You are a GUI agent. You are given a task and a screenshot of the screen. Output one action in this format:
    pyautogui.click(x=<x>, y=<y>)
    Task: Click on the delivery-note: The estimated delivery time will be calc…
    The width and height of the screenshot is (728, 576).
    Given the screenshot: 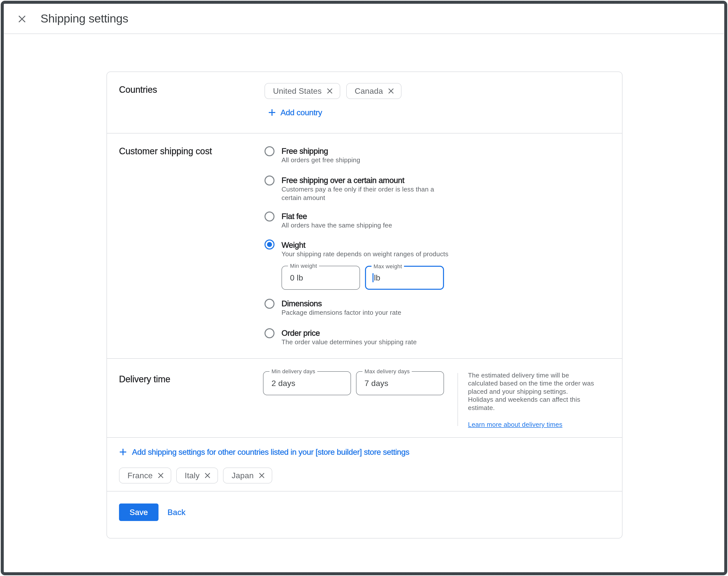 What is the action you would take?
    pyautogui.click(x=550, y=400)
    